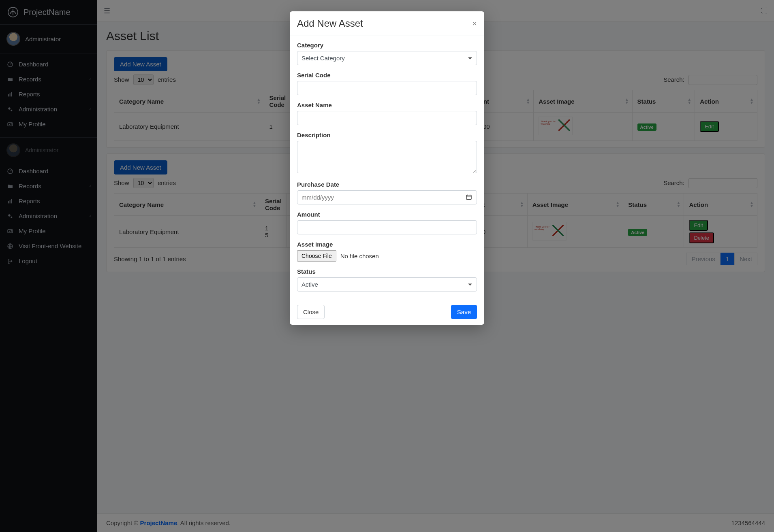  Describe the element at coordinates (387, 157) in the screenshot. I see `description-textarea` at that location.